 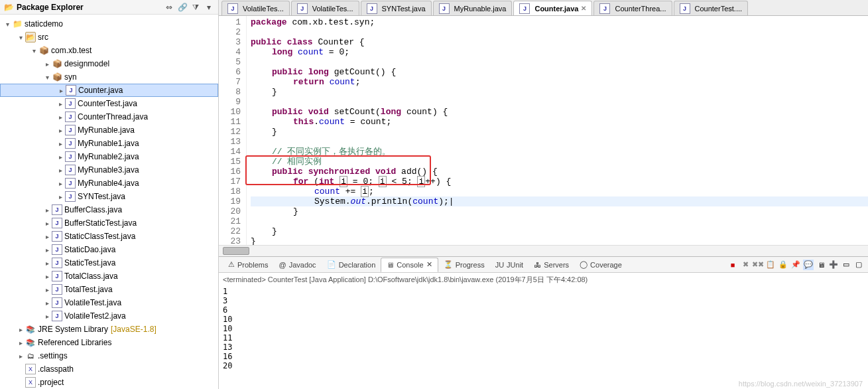 What do you see at coordinates (633, 8) in the screenshot?
I see `editor-tab: CounterThrea...` at bounding box center [633, 8].